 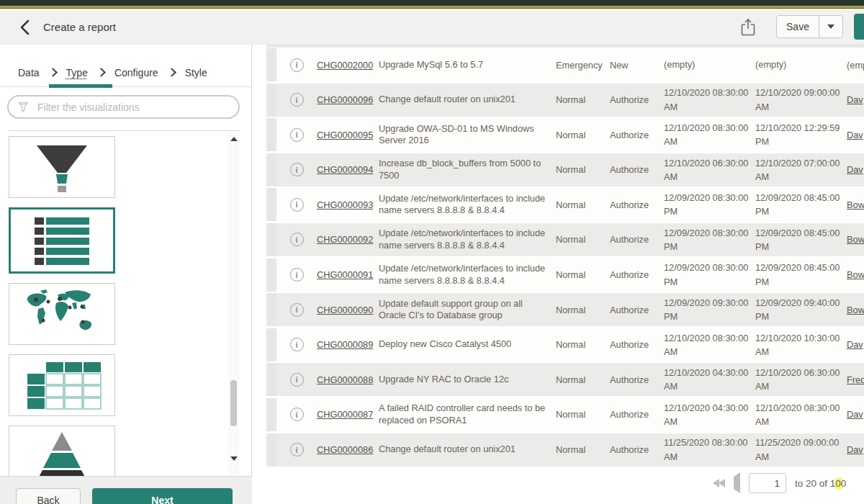 I want to click on share-icon, so click(x=748, y=27).